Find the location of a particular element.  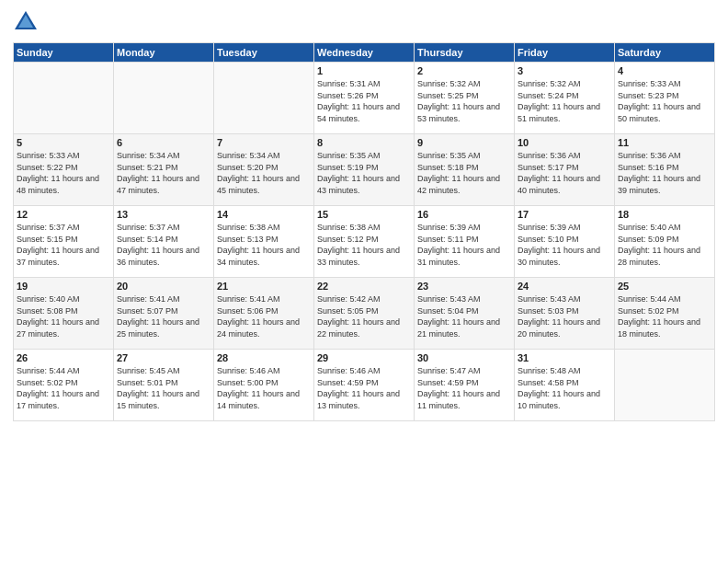

day-info: Sunrise: 5:42 AM Sunset: 5:05 PM Dayligh… is located at coordinates (364, 316).